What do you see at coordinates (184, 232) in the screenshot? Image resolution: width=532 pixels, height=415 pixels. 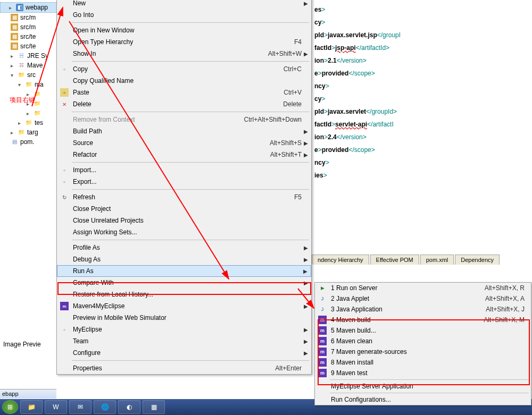 I see `menu-item-assign-working-sets-: Assign Working Sets...` at bounding box center [184, 232].